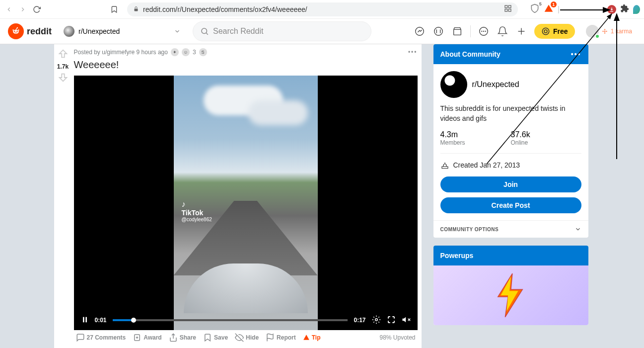 This screenshot has width=644, height=348. I want to click on tip-button: Tip, so click(312, 338).